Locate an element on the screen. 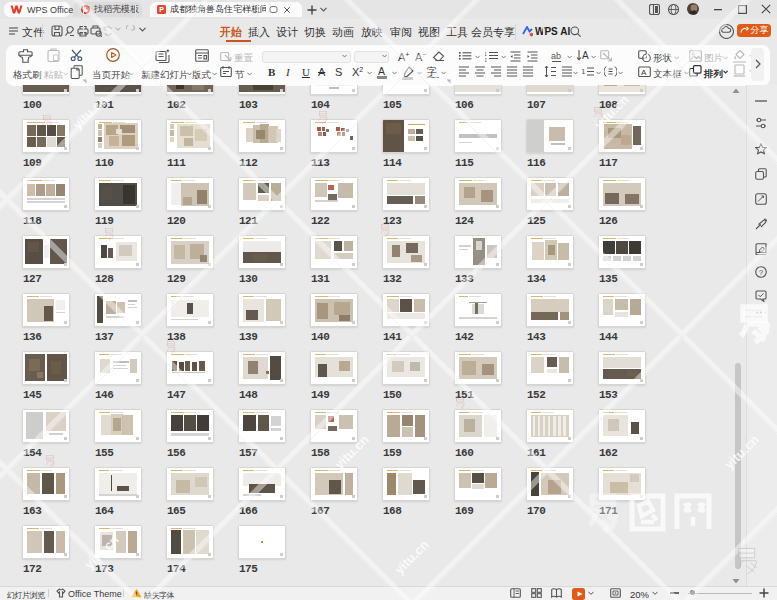 This screenshot has width=777, height=600. svg-text: P is located at coordinates (162, 10).